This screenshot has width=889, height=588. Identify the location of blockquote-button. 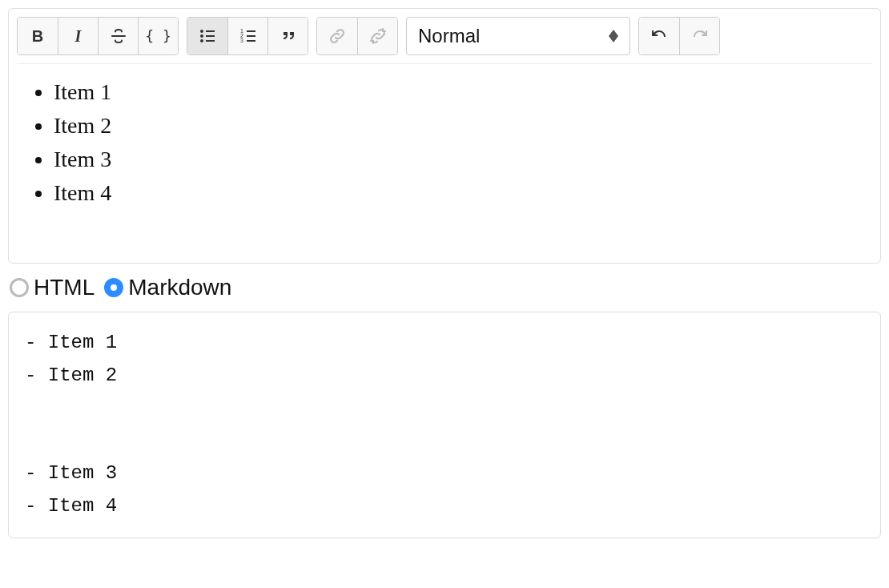
(288, 36).